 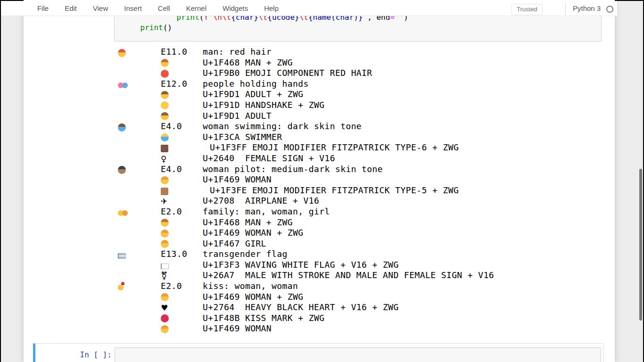 I want to click on kernel-idle-circle-icon, so click(x=610, y=9).